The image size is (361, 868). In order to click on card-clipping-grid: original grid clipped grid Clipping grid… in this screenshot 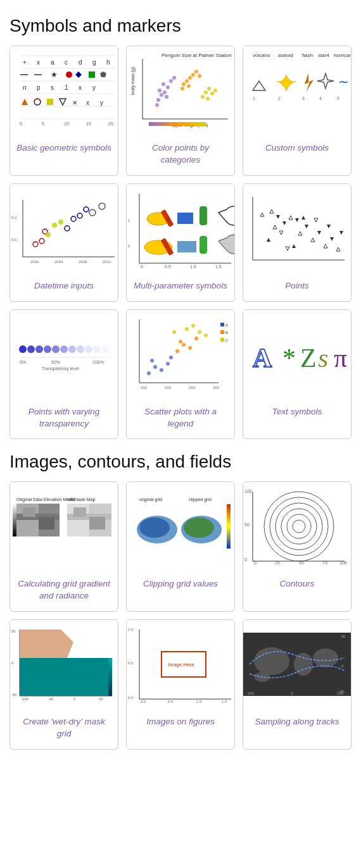, I will do `click(180, 547)`.